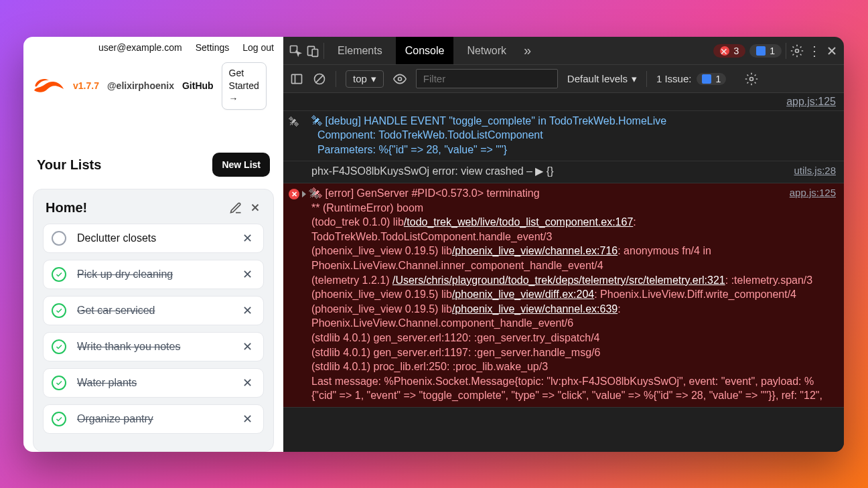  What do you see at coordinates (158, 419) in the screenshot?
I see `todo-label: Organize pantry` at bounding box center [158, 419].